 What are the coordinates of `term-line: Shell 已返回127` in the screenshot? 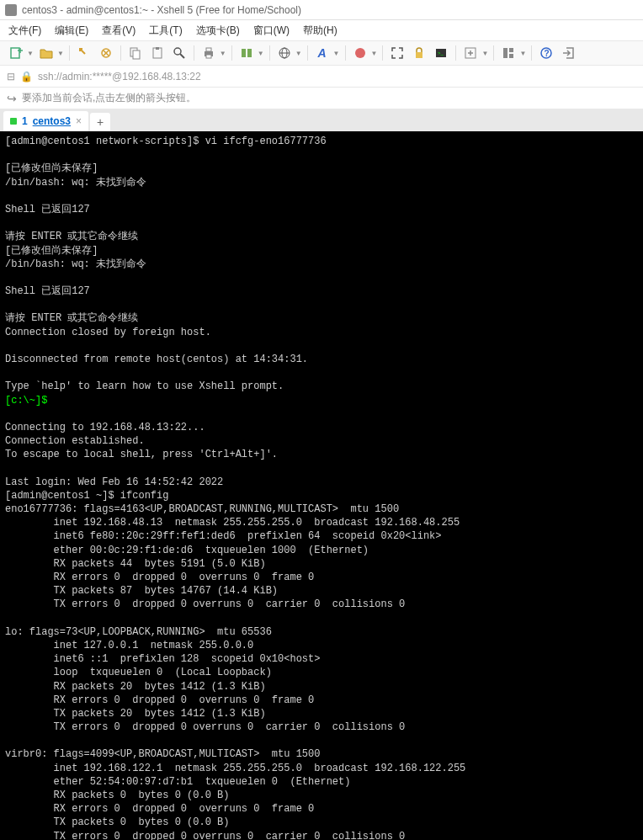 It's located at (47, 291).